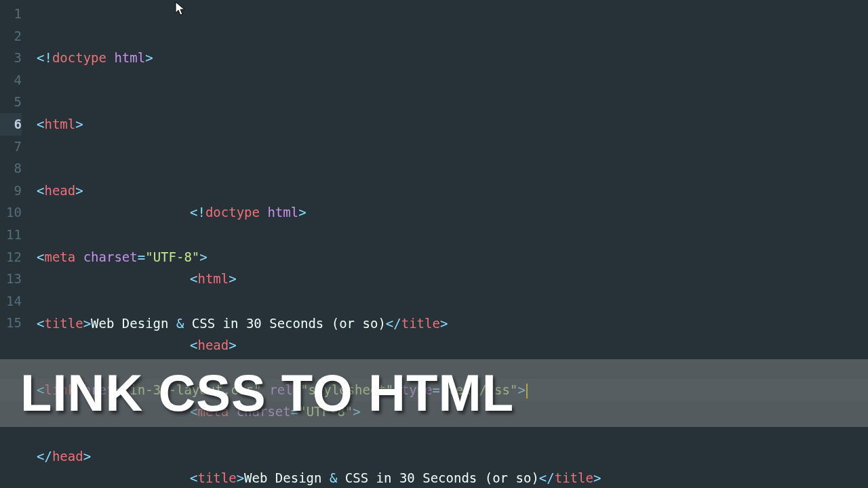  Describe the element at coordinates (452, 125) in the screenshot. I see `code-line: <html>` at that location.